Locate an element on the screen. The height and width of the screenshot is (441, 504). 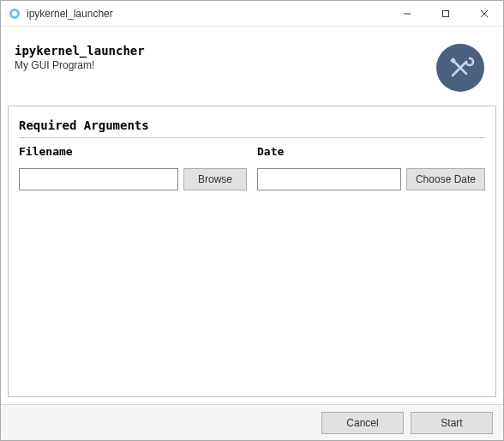
choose-date-button: Choose Date is located at coordinates (446, 179).